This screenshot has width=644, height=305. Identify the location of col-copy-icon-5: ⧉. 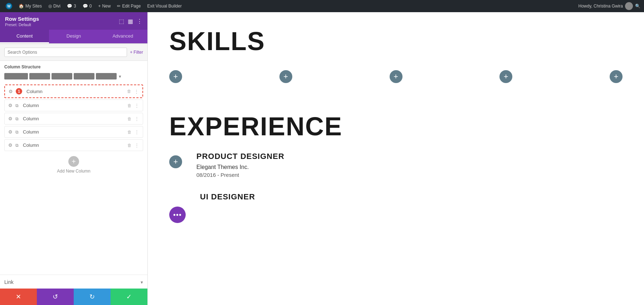
(17, 145).